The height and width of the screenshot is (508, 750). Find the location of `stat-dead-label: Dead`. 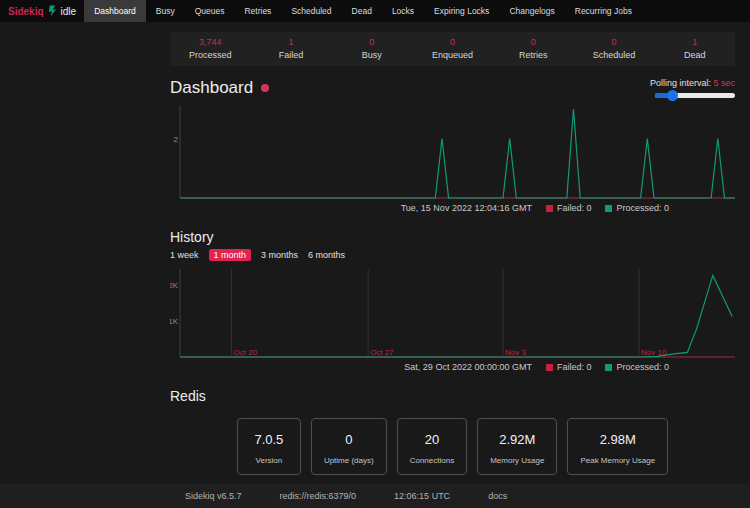

stat-dead-label: Dead is located at coordinates (694, 55).